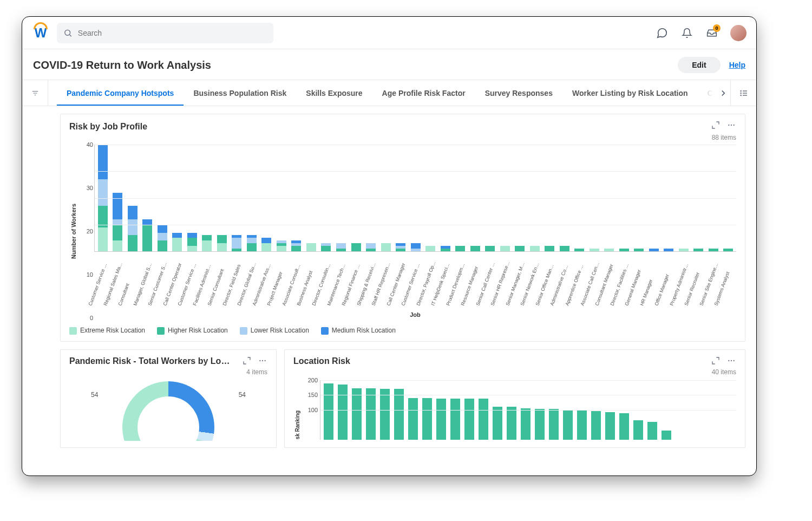 Image resolution: width=812 pixels, height=521 pixels. What do you see at coordinates (528, 410) in the screenshot?
I see `plot-area` at bounding box center [528, 410].